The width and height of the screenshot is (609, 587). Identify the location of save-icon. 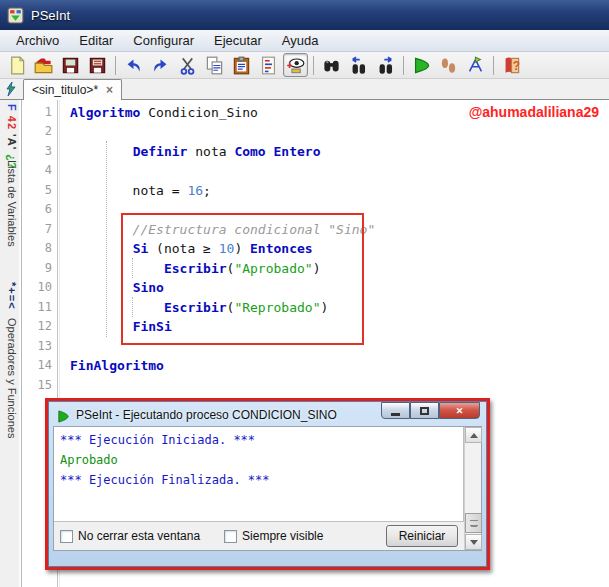
(70, 66).